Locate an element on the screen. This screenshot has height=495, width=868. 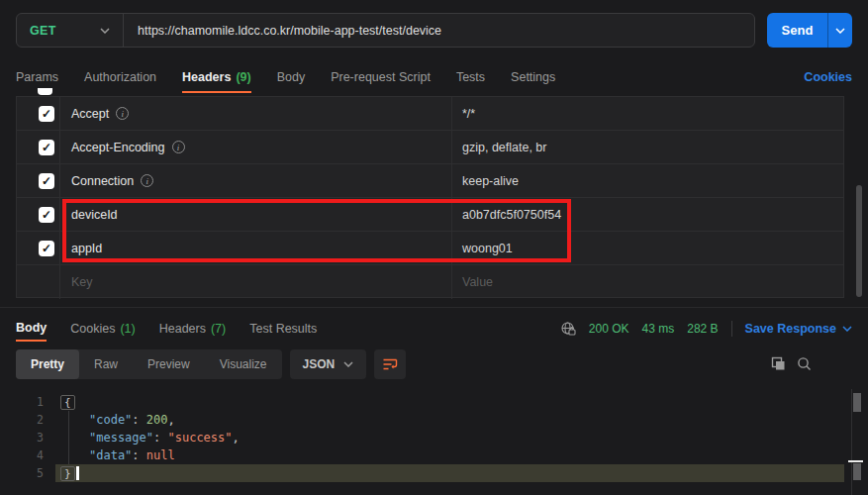
header-value-cell: keep-alive is located at coordinates (647, 180).